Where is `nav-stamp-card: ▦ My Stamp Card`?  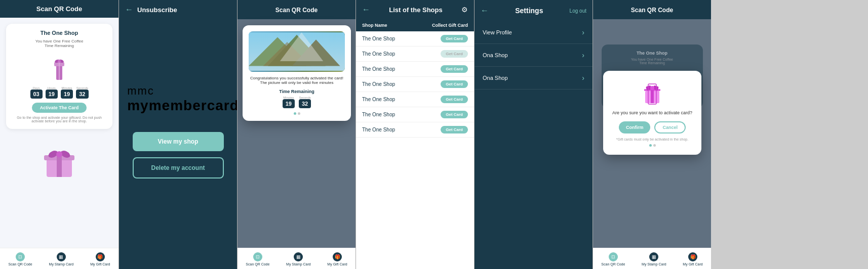 nav-stamp-card: ▦ My Stamp Card is located at coordinates (62, 259).